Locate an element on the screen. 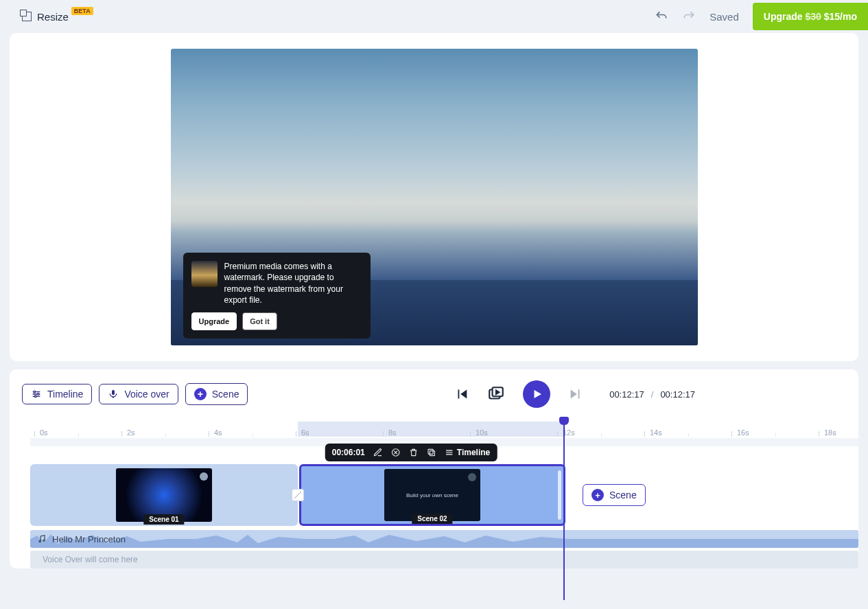 This screenshot has width=868, height=609. resize-icon is located at coordinates (27, 16).